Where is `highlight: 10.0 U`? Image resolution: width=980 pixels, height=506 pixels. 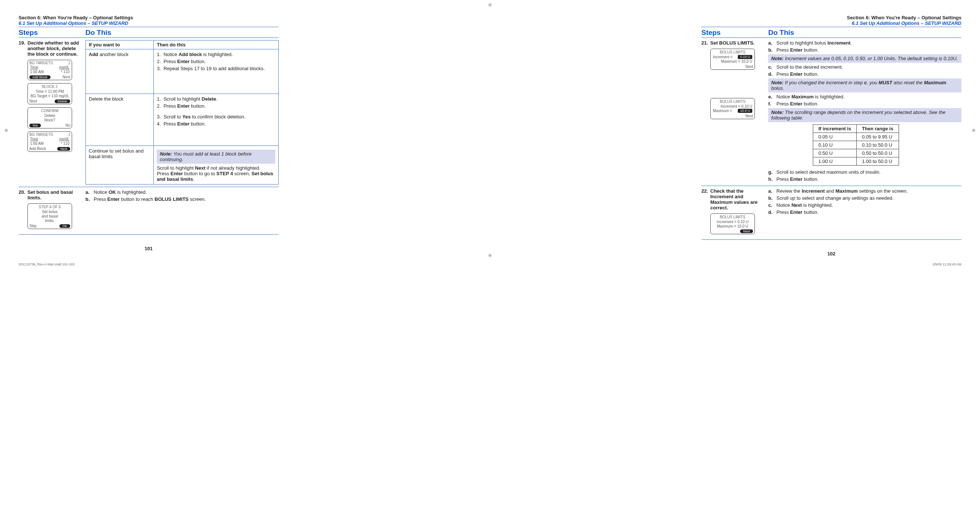 highlight: 10.0 U is located at coordinates (745, 111).